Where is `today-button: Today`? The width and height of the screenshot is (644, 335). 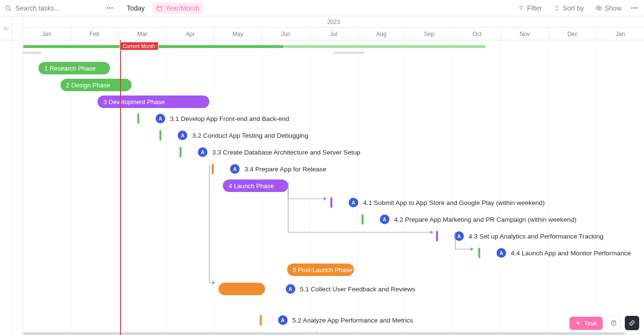
today-button: Today is located at coordinates (135, 8).